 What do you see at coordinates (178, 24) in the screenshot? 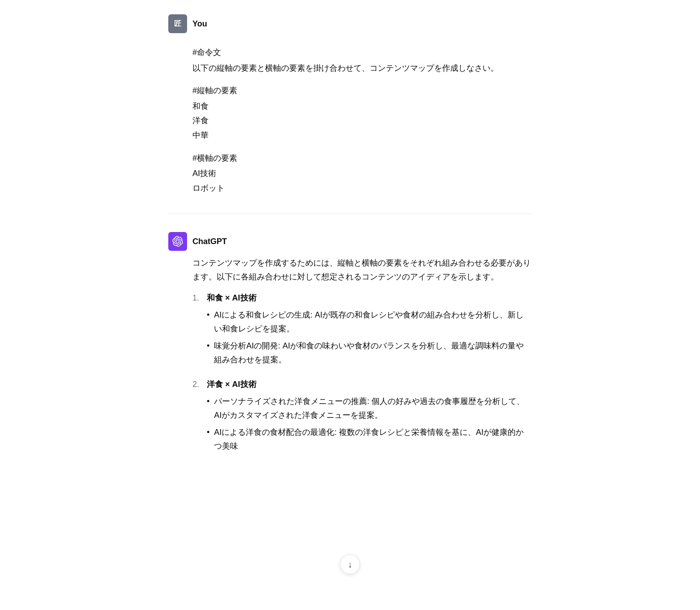
I see `user-avatar-label: 匠` at bounding box center [178, 24].